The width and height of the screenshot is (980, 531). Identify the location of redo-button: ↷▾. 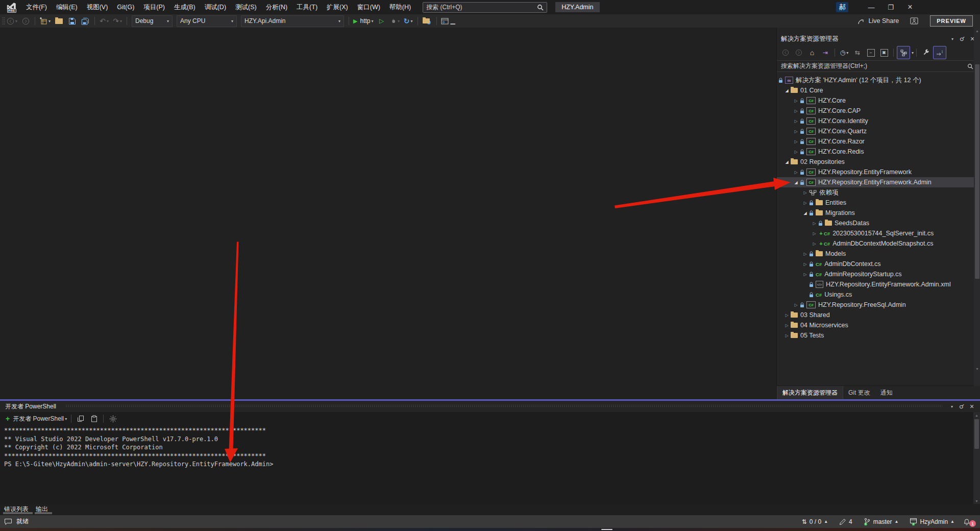
(117, 21).